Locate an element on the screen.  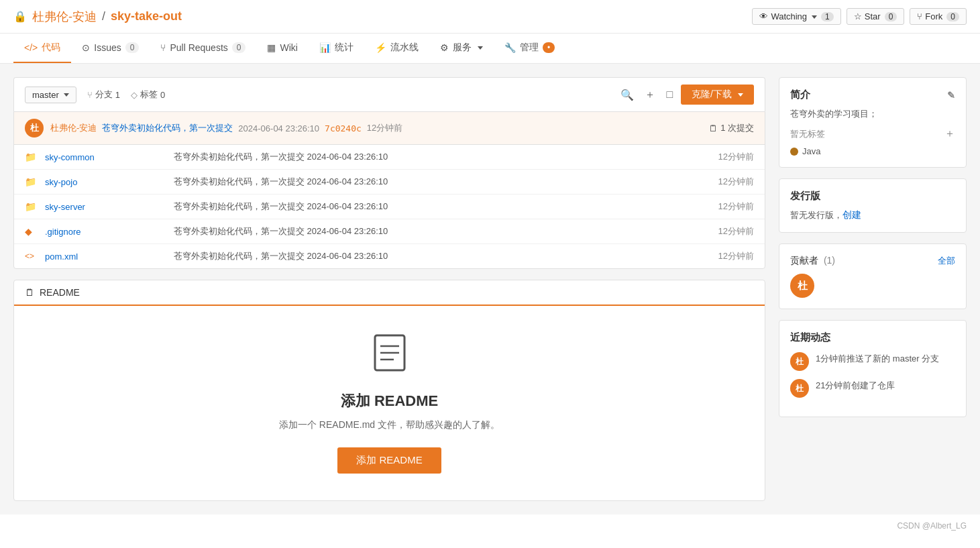
add-tag-icon: ＋ is located at coordinates (950, 134).